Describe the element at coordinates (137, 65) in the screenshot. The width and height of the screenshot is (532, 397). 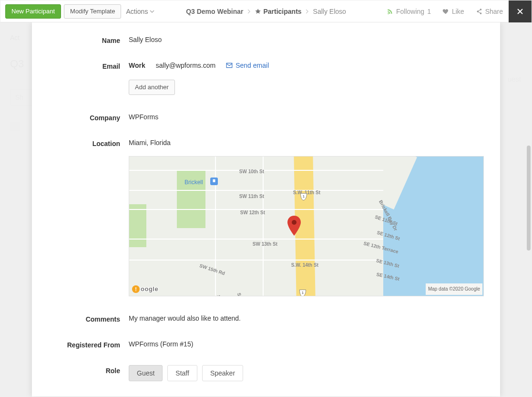
I see `email-type: Work` at that location.